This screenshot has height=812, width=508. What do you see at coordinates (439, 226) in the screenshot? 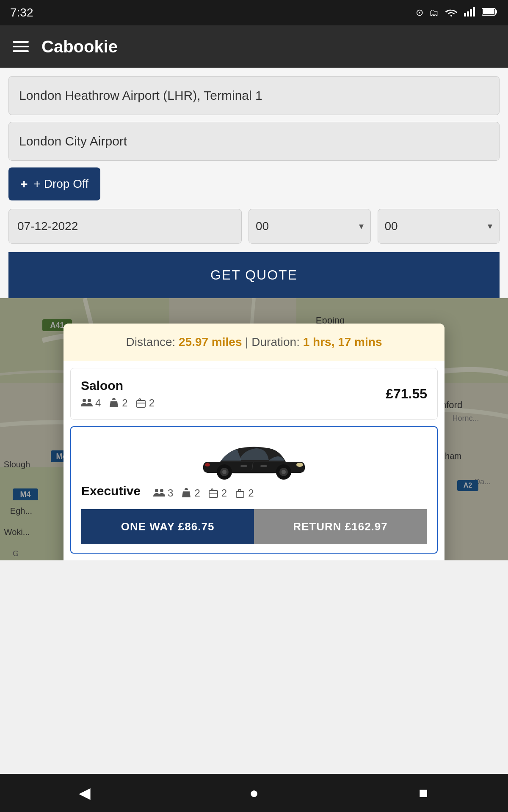
I see `minute-select: 00 ▾` at bounding box center [439, 226].